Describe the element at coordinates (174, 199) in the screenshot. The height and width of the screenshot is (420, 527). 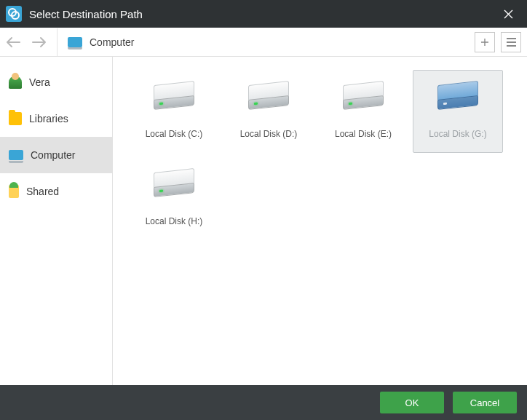
I see `drive-item: Local Disk (H:)` at that location.